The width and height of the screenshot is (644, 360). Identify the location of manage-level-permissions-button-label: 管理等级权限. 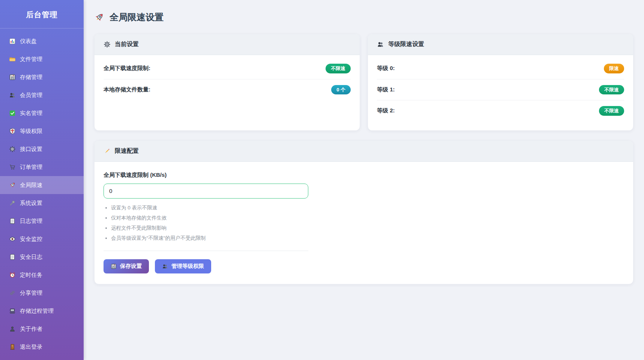
(188, 266).